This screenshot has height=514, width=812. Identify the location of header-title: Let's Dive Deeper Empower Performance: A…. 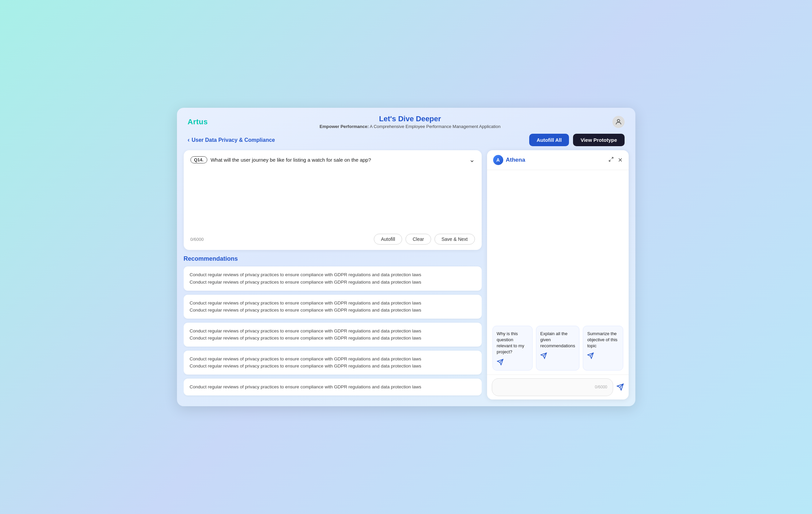
(410, 122).